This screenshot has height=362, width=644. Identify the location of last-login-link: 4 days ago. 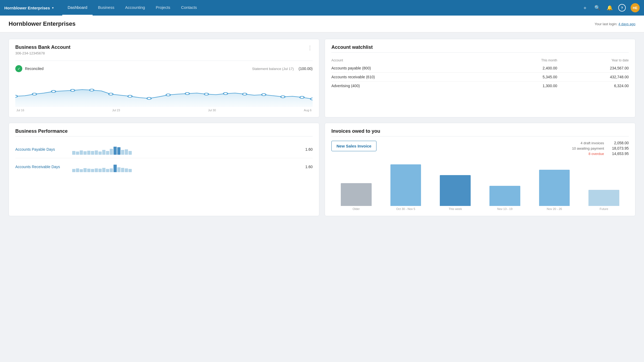
(627, 24).